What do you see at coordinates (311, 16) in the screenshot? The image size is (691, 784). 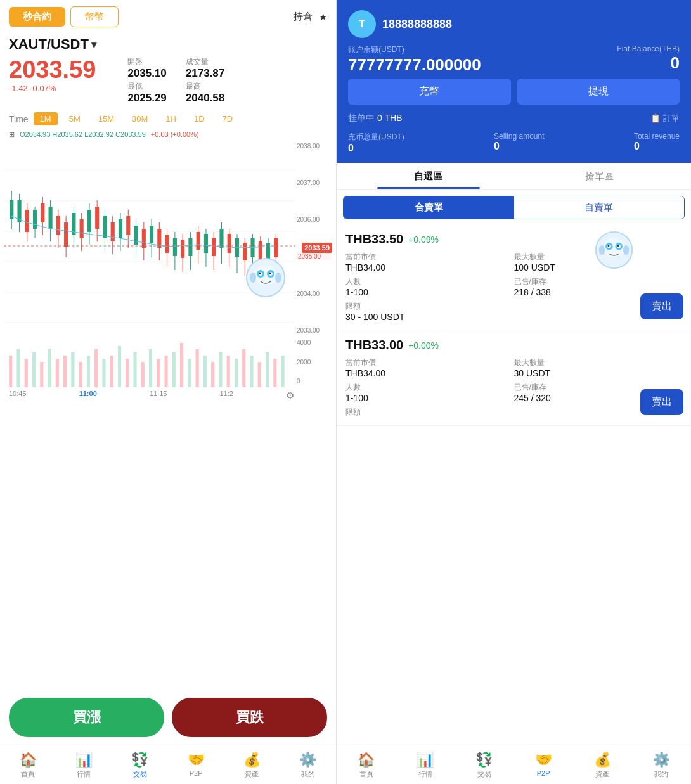 I see `top-tabs-right: 持倉 ★` at bounding box center [311, 16].